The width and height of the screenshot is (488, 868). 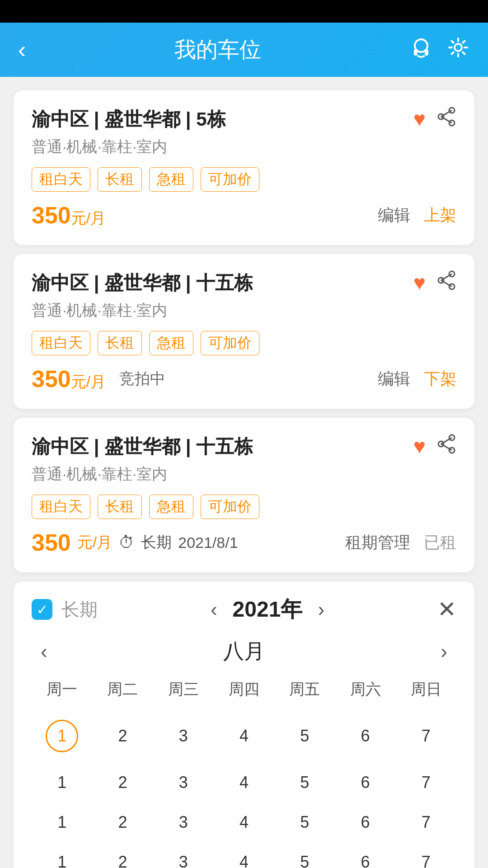 What do you see at coordinates (419, 446) in the screenshot?
I see `favorite-icon-3: ♥` at bounding box center [419, 446].